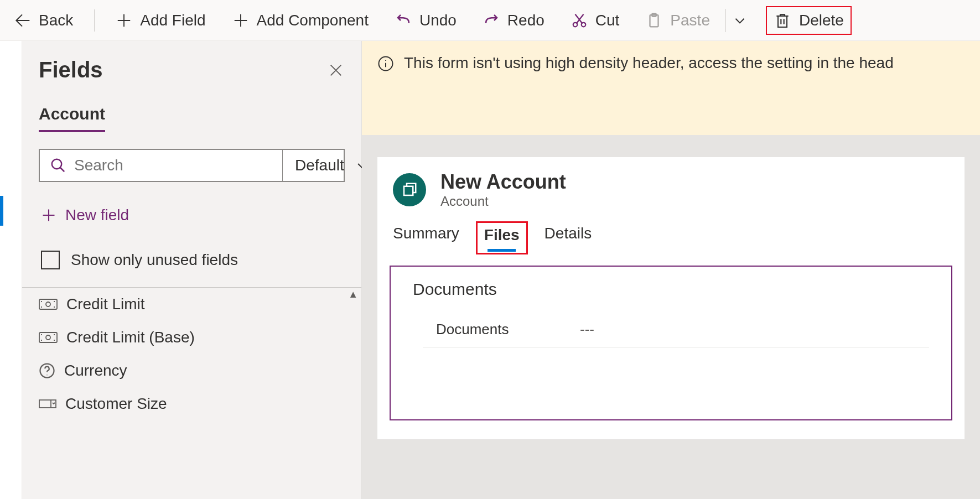 The width and height of the screenshot is (980, 499). I want to click on documents-value: ---, so click(587, 330).